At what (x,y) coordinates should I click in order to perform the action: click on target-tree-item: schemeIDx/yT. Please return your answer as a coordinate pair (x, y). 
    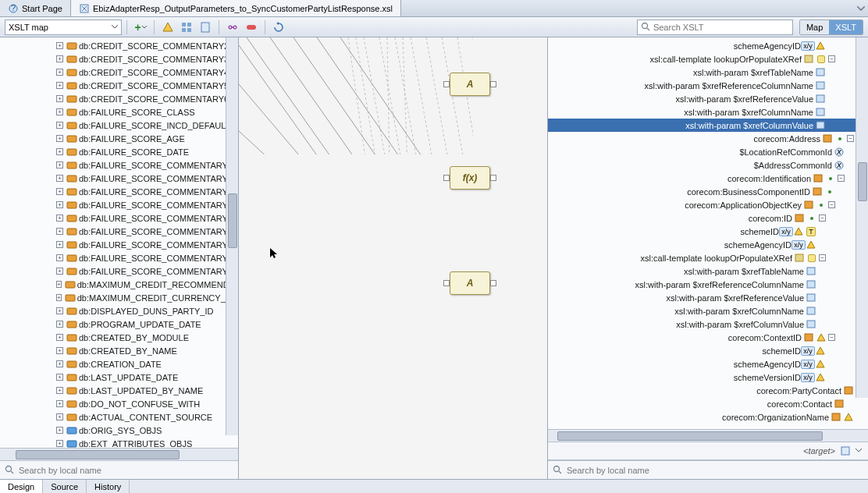
    Looking at the image, I should click on (708, 231).